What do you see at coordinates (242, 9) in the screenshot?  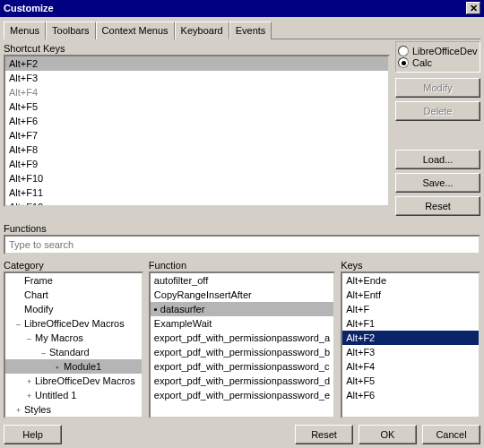 I see `titlebar: Customize ✕` at bounding box center [242, 9].